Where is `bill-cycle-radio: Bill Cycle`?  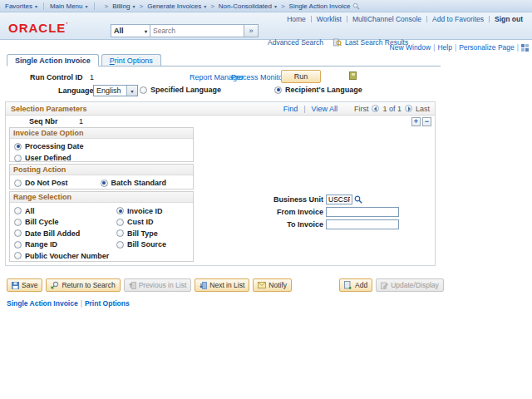
bill-cycle-radio: Bill Cycle is located at coordinates (60, 221).